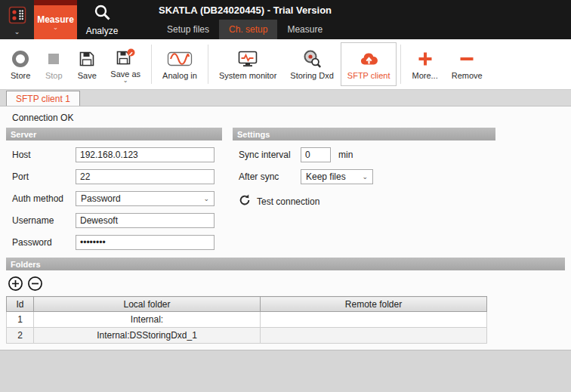 The image size is (571, 392). I want to click on more-button: More..., so click(424, 64).